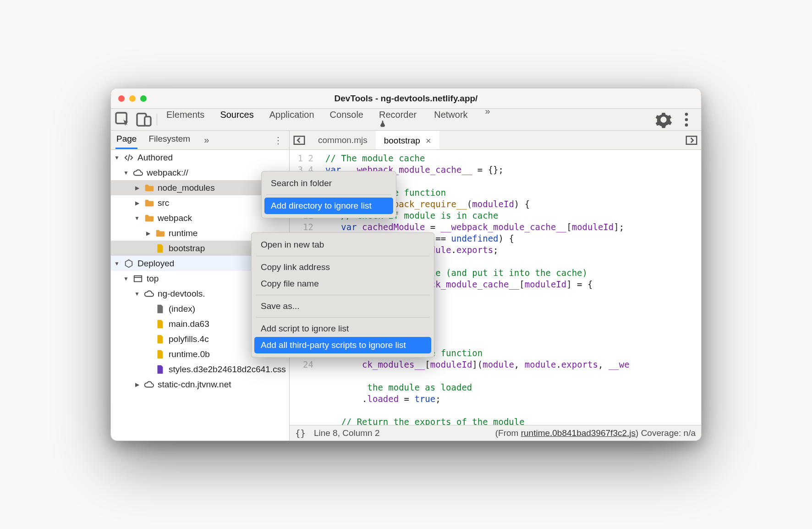  Describe the element at coordinates (168, 173) in the screenshot. I see `tree-label: webpack://` at that location.